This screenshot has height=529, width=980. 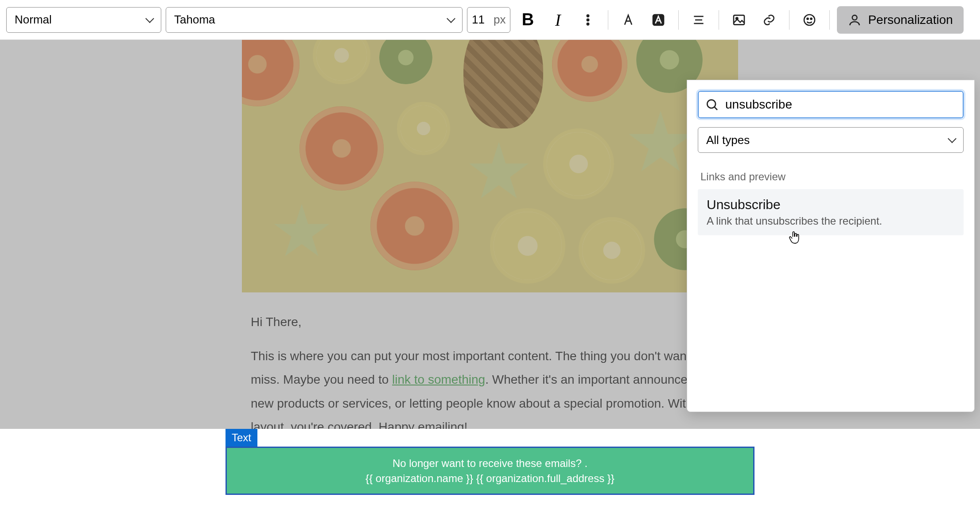 I want to click on footer-text-box: No longer want to receive these emails? …, so click(x=490, y=471).